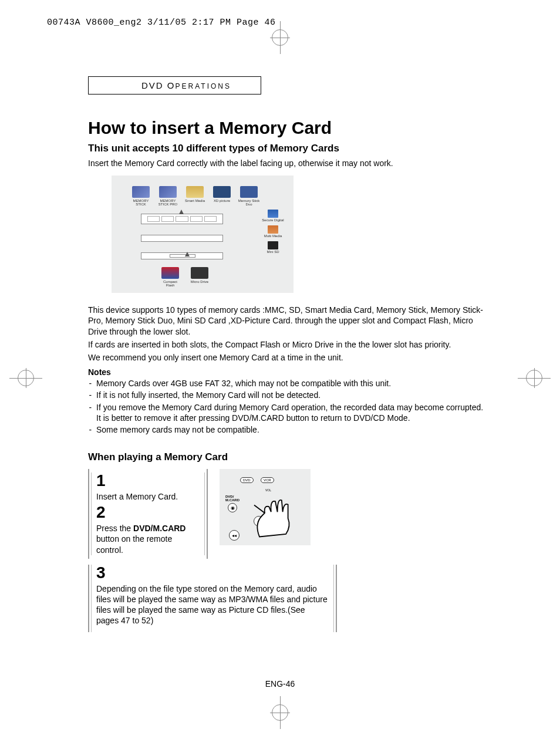  Describe the element at coordinates (158, 86) in the screenshot. I see `section-label: DVD O` at that location.